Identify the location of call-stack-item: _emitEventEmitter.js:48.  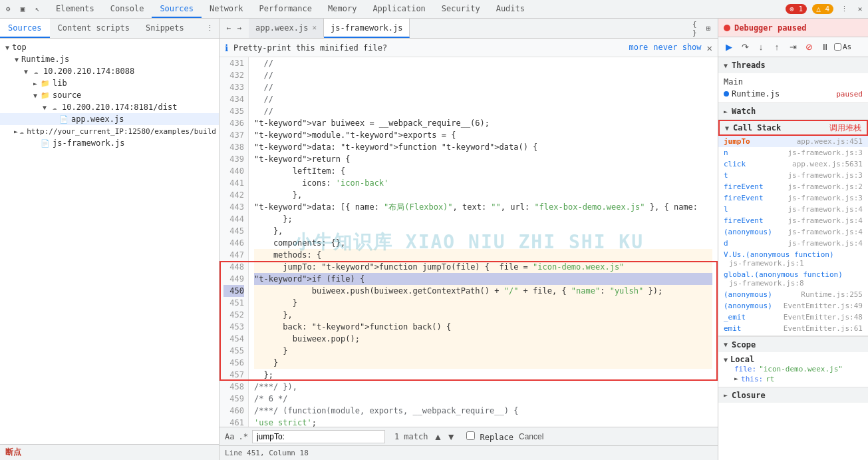
(793, 317).